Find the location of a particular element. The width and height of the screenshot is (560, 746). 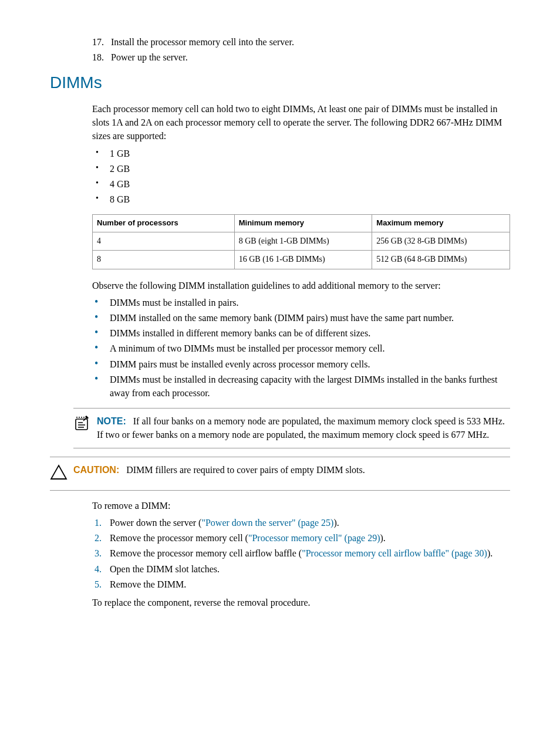

replace-text: To replace the component, reverse the re… is located at coordinates (301, 602).